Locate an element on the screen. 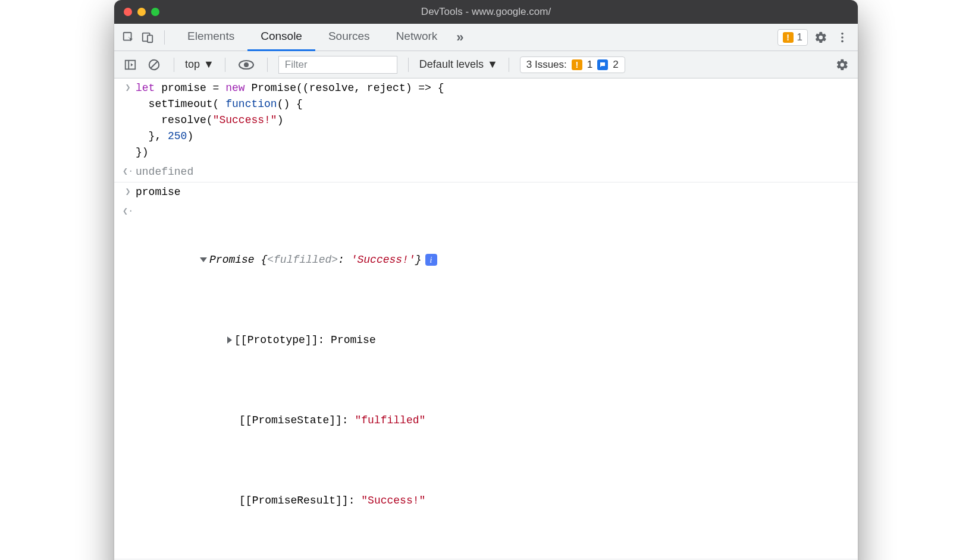 Image resolution: width=972 pixels, height=560 pixels. console-toolbar: top ▼ Default levels ▼ 3 Issues: ! 1 2 is located at coordinates (486, 65).